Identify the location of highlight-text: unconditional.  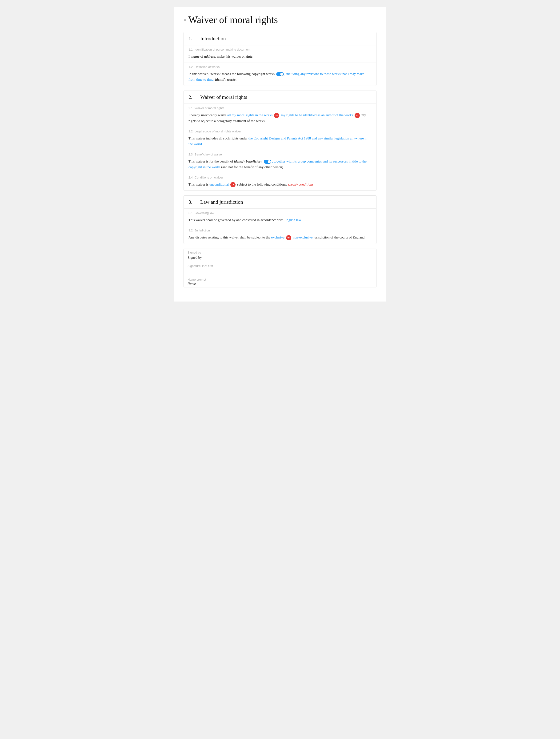
(219, 184).